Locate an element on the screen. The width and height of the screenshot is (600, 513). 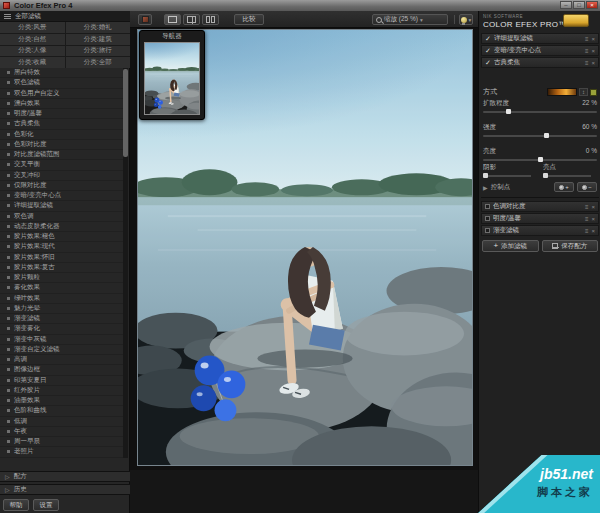
filter-library-header: 全部滤镜 is located at coordinates (65, 16).